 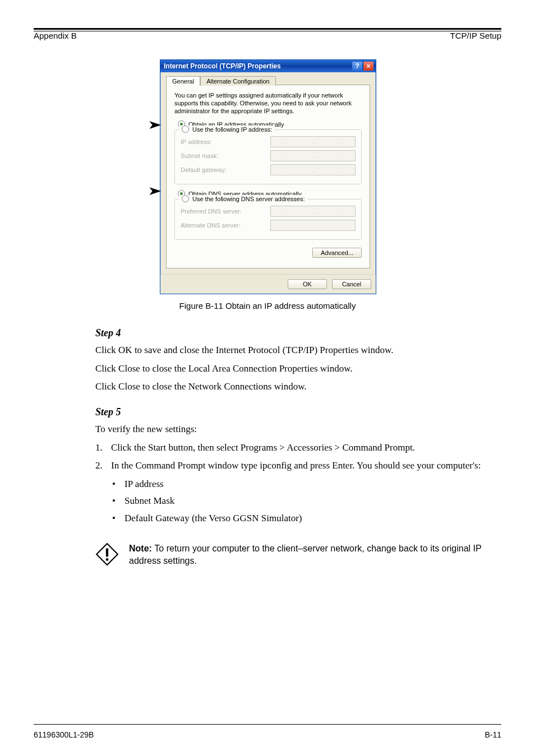 I want to click on preferred-dns-field: ..., so click(x=313, y=211).